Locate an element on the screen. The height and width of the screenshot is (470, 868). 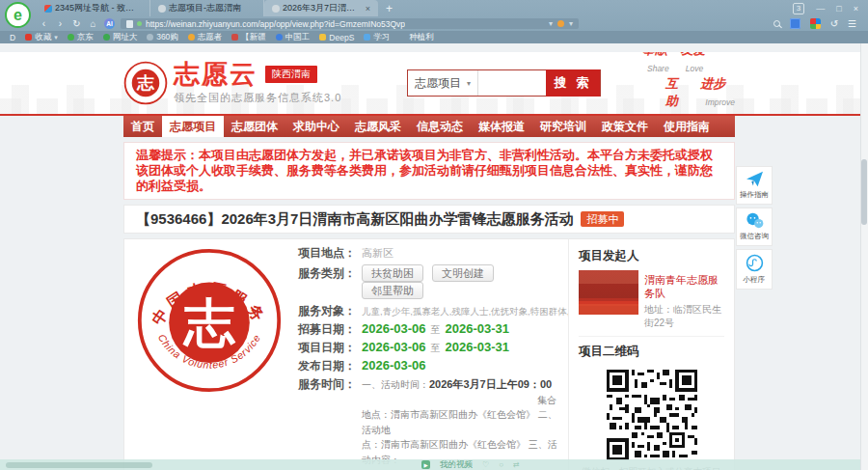
audience-value: 儿童,青少年,孤寡老人,残障人士,优抚对象,特困群体,其他 is located at coordinates (465, 311).